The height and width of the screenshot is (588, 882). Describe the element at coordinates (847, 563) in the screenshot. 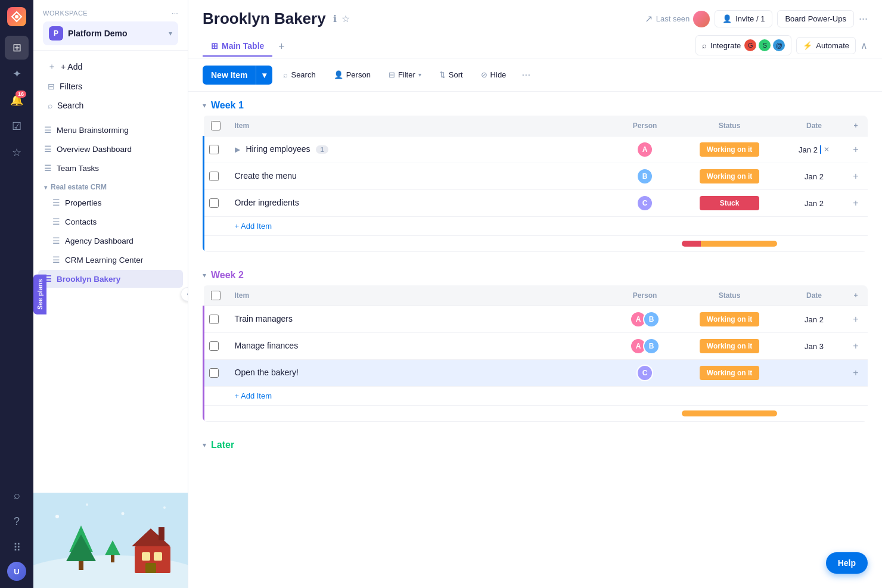

I see `help-button: Help` at that location.